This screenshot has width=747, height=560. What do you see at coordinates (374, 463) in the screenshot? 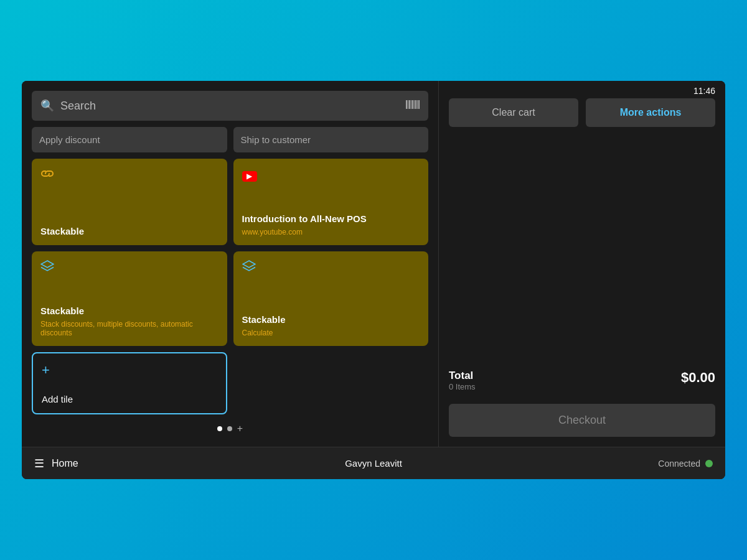
I see `user-label: Gavyn Leavitt` at bounding box center [374, 463].